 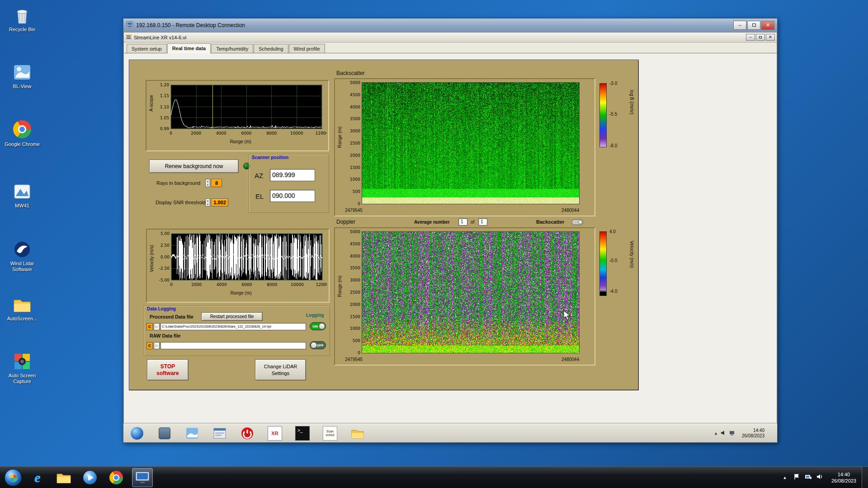 I want to click on restart-processed-file-button: Restart processed file, so click(x=232, y=316).